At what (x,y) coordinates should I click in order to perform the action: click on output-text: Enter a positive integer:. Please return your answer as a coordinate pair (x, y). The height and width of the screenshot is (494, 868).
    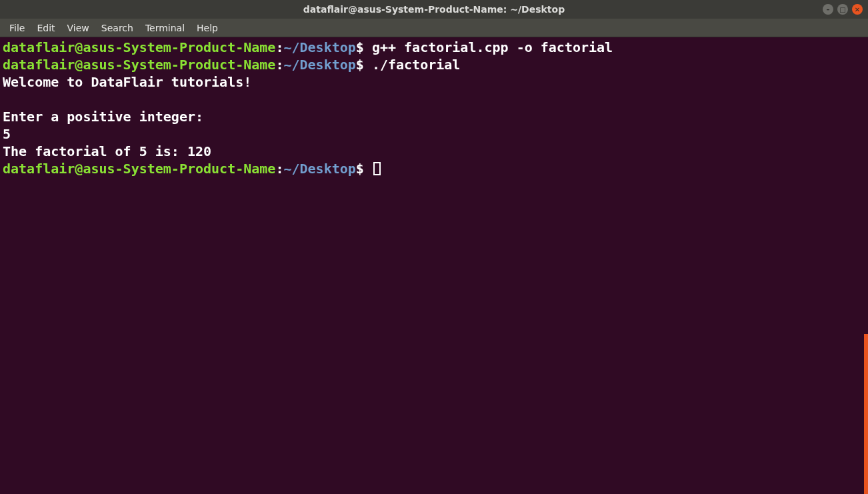
    Looking at the image, I should click on (107, 117).